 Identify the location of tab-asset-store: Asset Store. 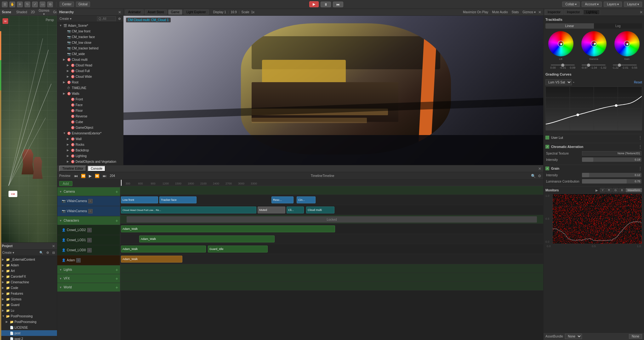
(156, 12).